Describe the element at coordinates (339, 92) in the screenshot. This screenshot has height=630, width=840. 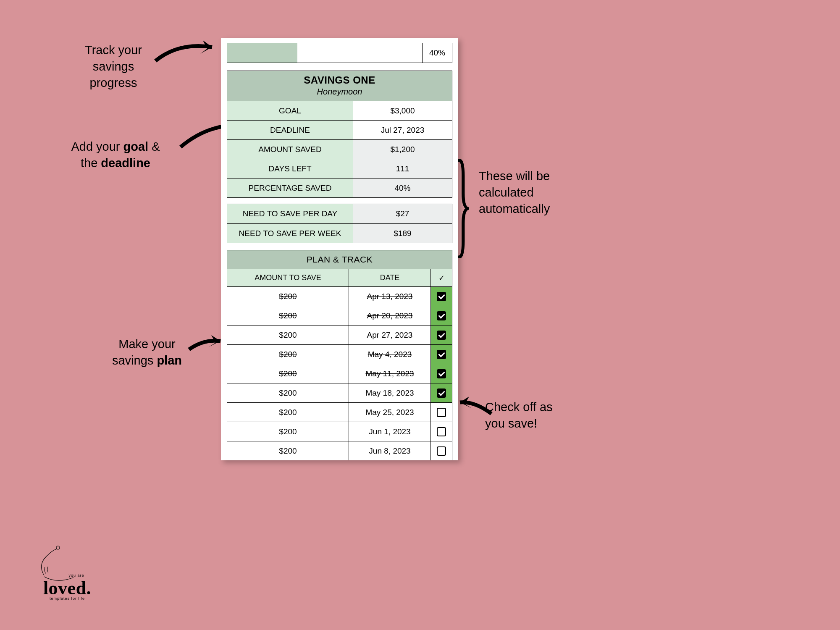
I see `savings-subtitle: Honeymoon` at that location.